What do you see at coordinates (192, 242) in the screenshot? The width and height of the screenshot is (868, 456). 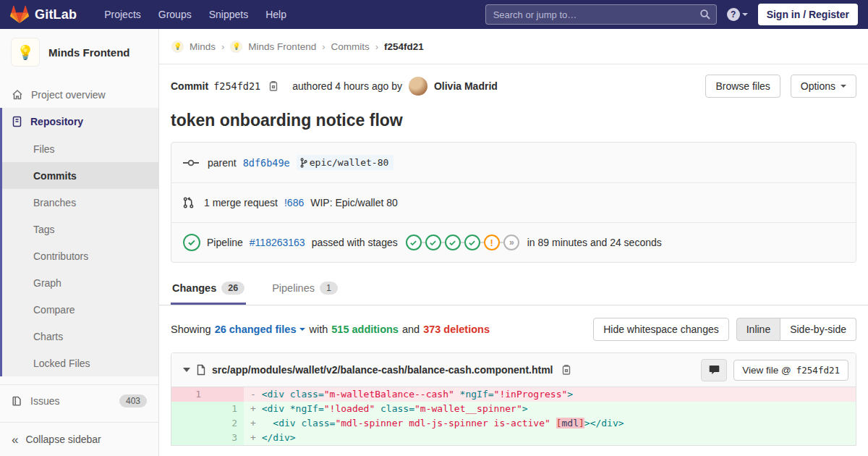 I see `pipeline-status-icon` at bounding box center [192, 242].